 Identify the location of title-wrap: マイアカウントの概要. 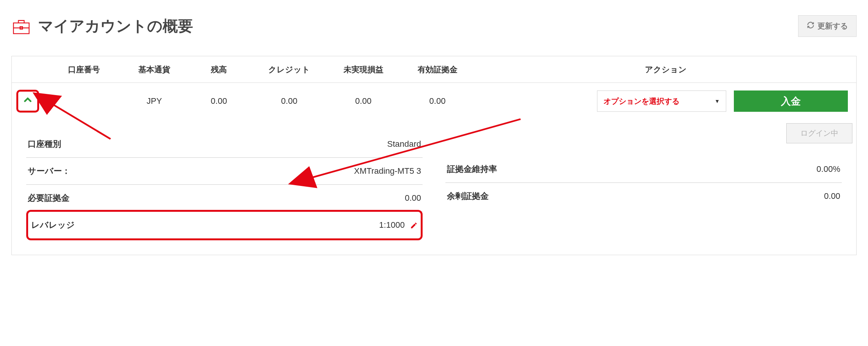
(102, 26).